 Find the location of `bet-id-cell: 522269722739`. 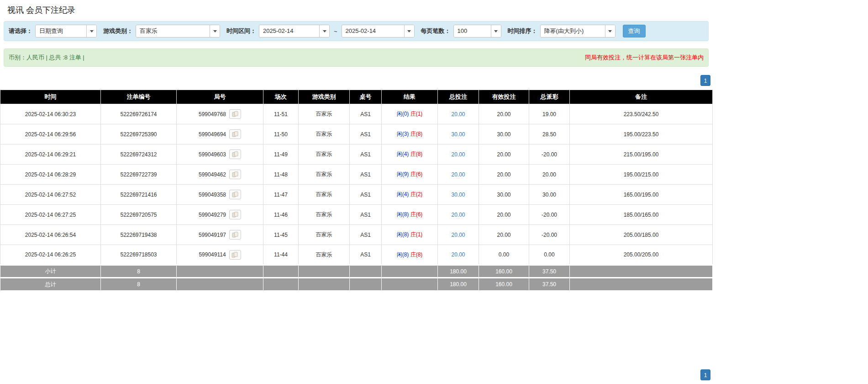

bet-id-cell: 522269722739 is located at coordinates (139, 175).